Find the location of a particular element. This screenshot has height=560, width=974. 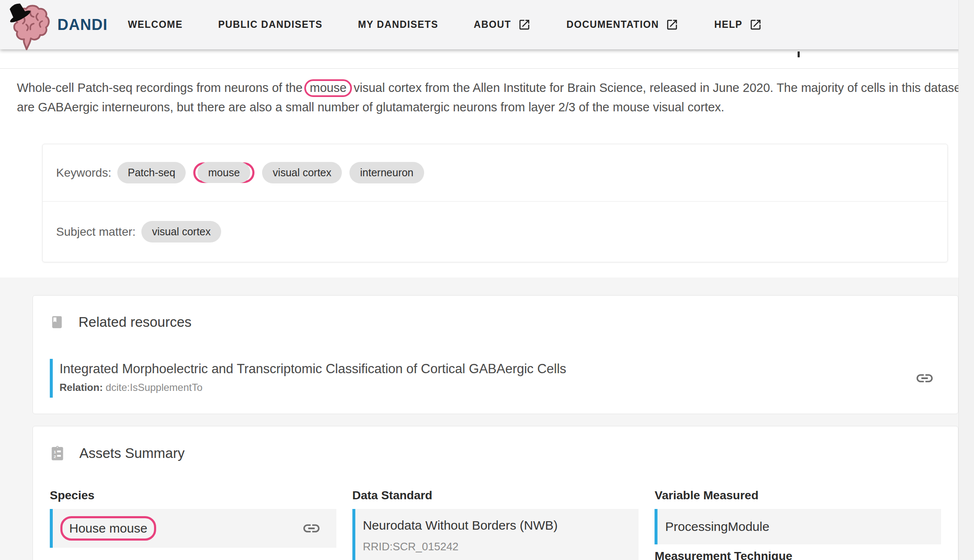

svg-text: 1 is located at coordinates (55, 452).